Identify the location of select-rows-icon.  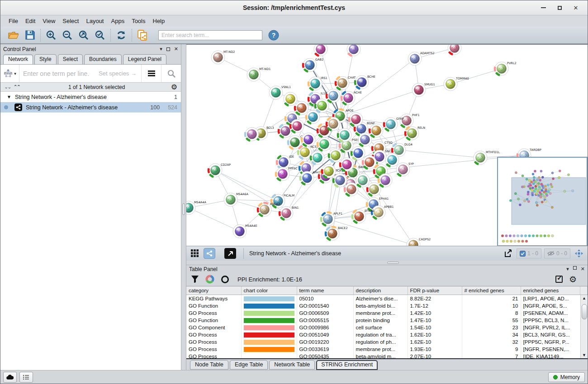
(559, 279).